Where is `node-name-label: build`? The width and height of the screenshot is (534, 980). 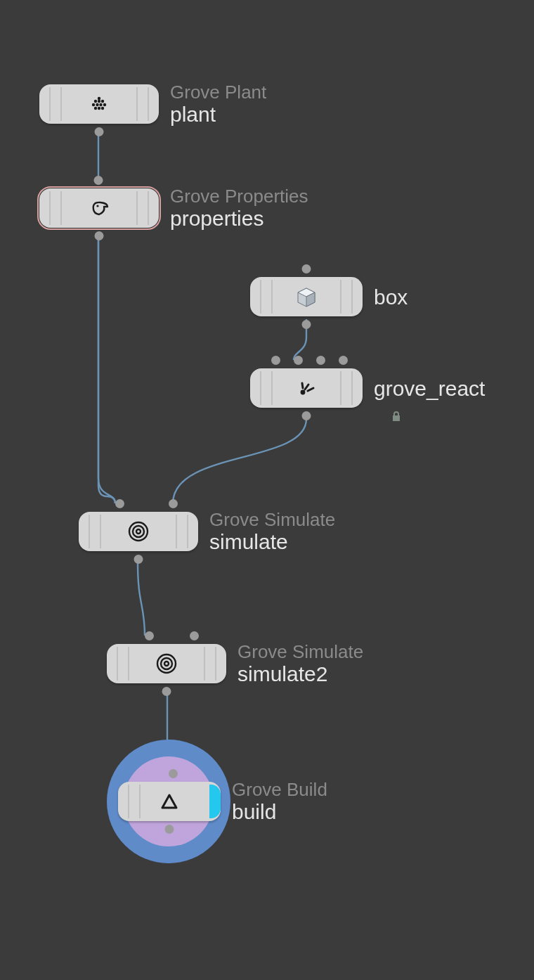 node-name-label: build is located at coordinates (280, 811).